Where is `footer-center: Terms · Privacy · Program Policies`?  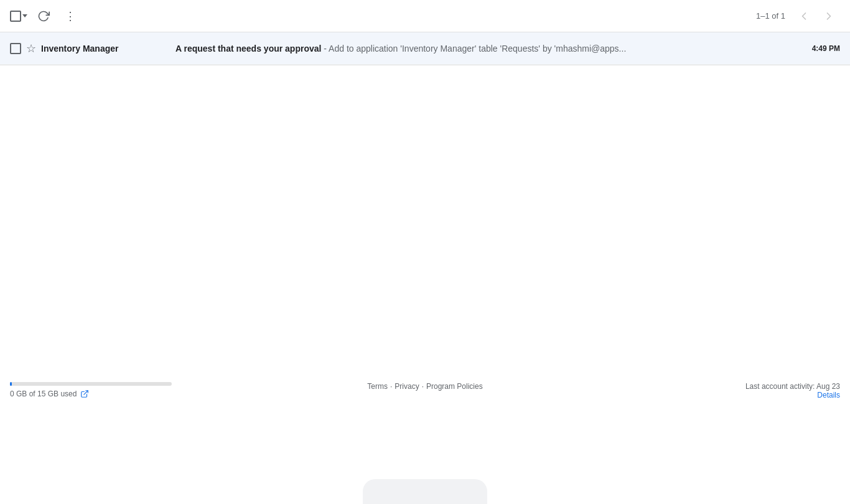
footer-center: Terms · Privacy · Program Policies is located at coordinates (424, 386).